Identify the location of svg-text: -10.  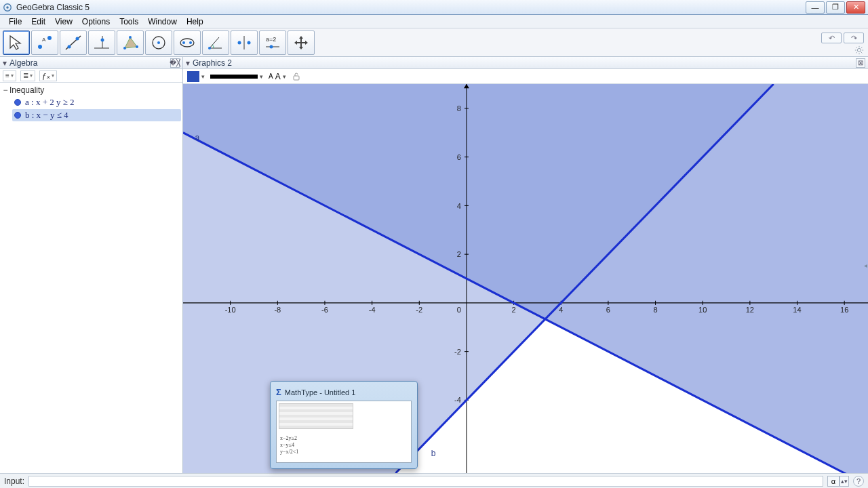
(231, 310).